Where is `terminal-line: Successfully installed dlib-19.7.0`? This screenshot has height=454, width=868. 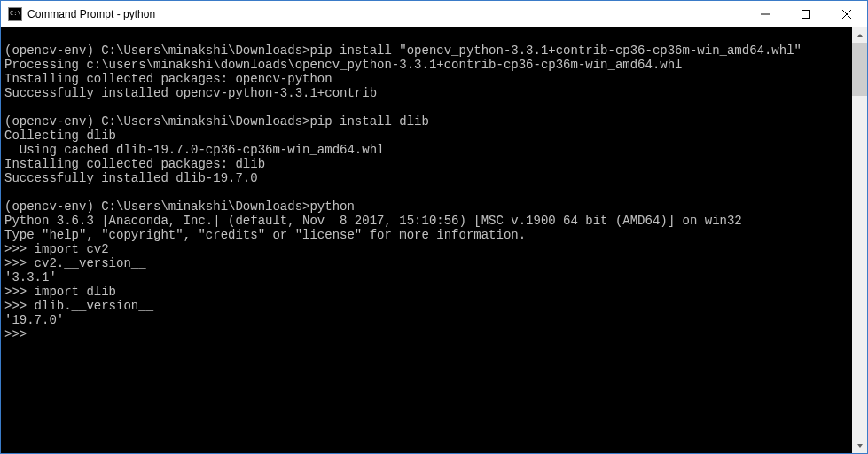 terminal-line: Successfully installed dlib-19.7.0 is located at coordinates (428, 178).